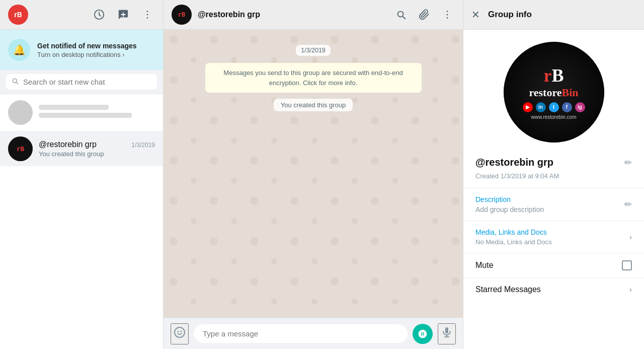 This screenshot has width=644, height=349. What do you see at coordinates (18, 15) in the screenshot?
I see `user-avatar: rB` at bounding box center [18, 15].